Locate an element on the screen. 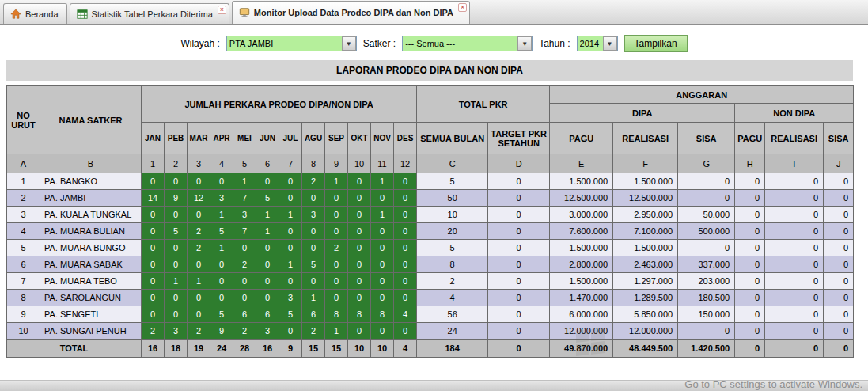 The width and height of the screenshot is (868, 391). semua-bulan-value: 56 is located at coordinates (453, 315).